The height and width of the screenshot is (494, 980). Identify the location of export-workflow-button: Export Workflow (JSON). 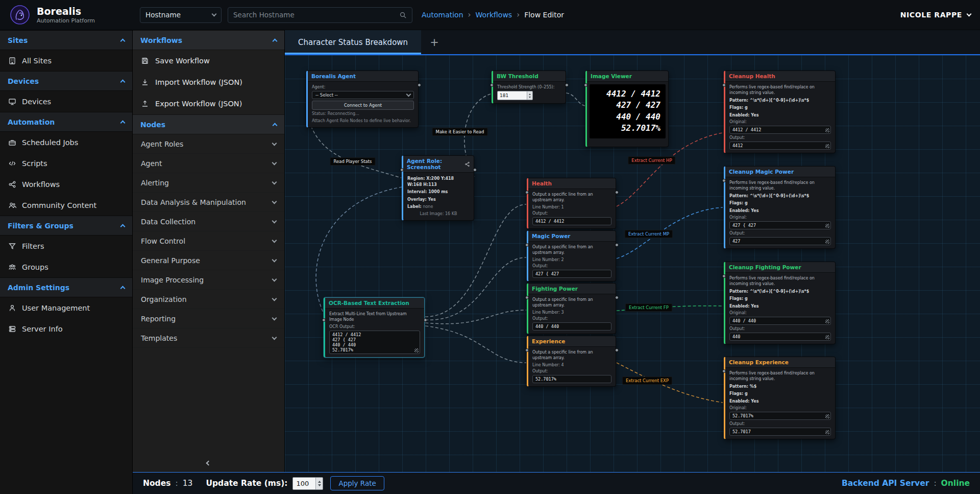
(208, 104).